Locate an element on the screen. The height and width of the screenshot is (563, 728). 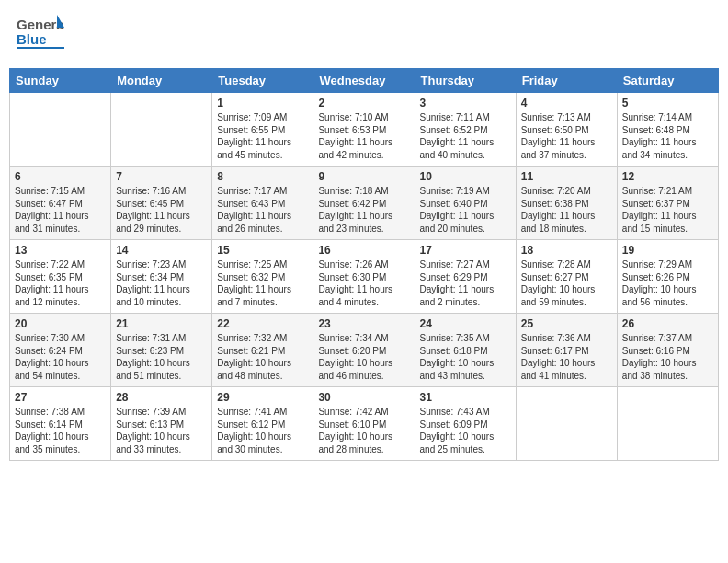
weekday-header-cell: Monday is located at coordinates (162, 81).